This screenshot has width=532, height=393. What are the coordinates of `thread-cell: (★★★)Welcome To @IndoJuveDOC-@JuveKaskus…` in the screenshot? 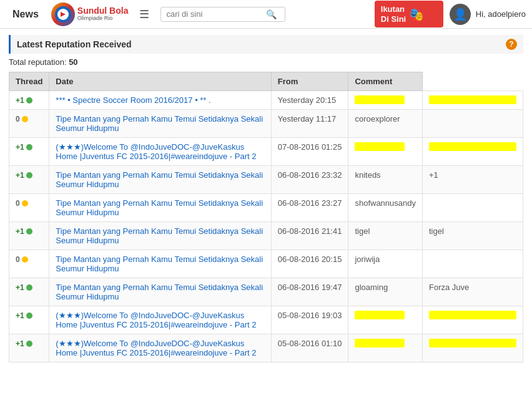 It's located at (160, 348).